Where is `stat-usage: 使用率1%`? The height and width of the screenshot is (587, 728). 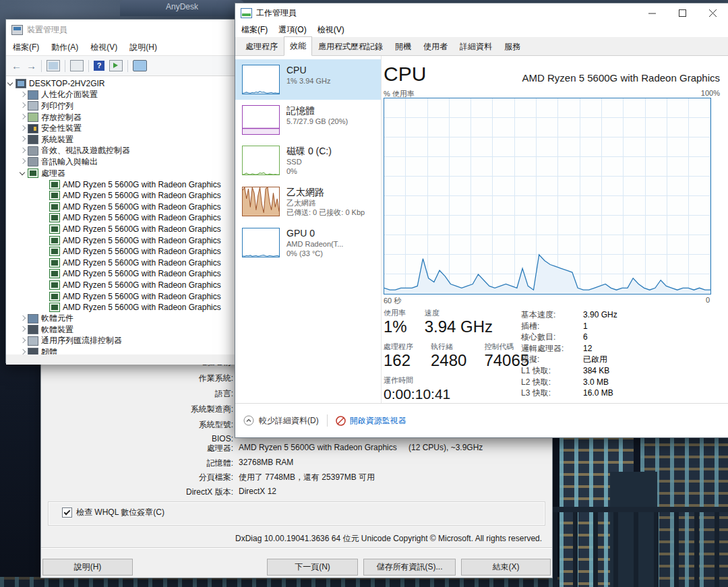 stat-usage: 使用率1% is located at coordinates (395, 322).